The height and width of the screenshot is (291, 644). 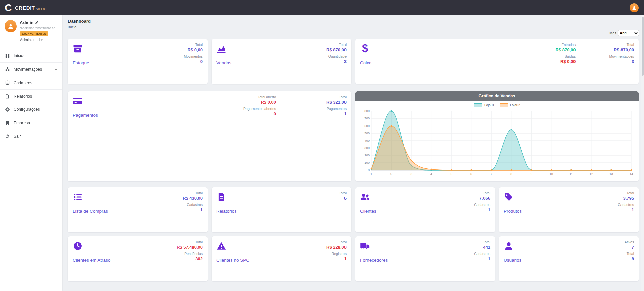 What do you see at coordinates (138, 210) in the screenshot?
I see `card-lista-compras: Lista de Compras Total R$ 430,00 Cadastr…` at bounding box center [138, 210].